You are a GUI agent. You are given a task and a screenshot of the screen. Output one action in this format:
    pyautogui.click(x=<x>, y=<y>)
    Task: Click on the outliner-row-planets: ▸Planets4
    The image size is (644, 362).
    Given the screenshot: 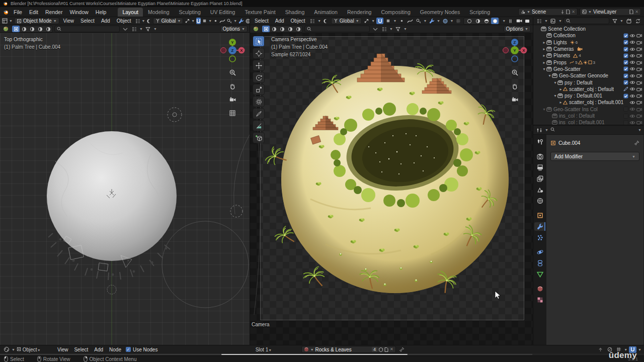 What is the action you would take?
    pyautogui.click(x=589, y=55)
    